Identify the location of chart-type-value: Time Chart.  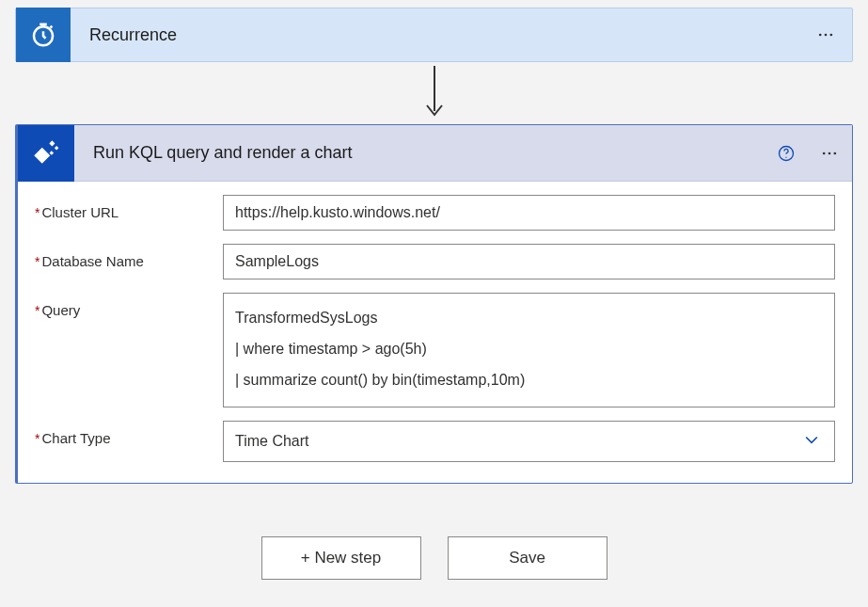
(273, 441).